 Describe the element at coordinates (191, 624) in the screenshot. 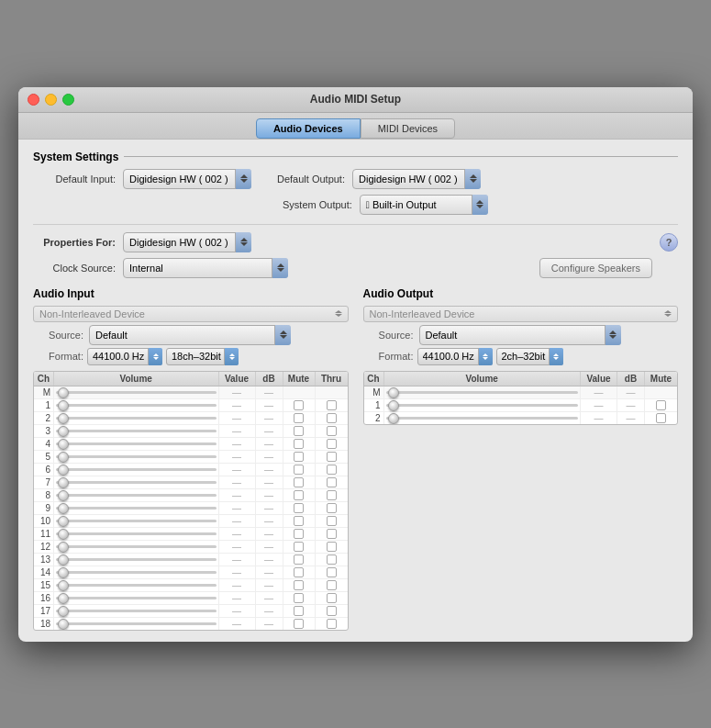

I see `input-row-18: 18 — —` at that location.